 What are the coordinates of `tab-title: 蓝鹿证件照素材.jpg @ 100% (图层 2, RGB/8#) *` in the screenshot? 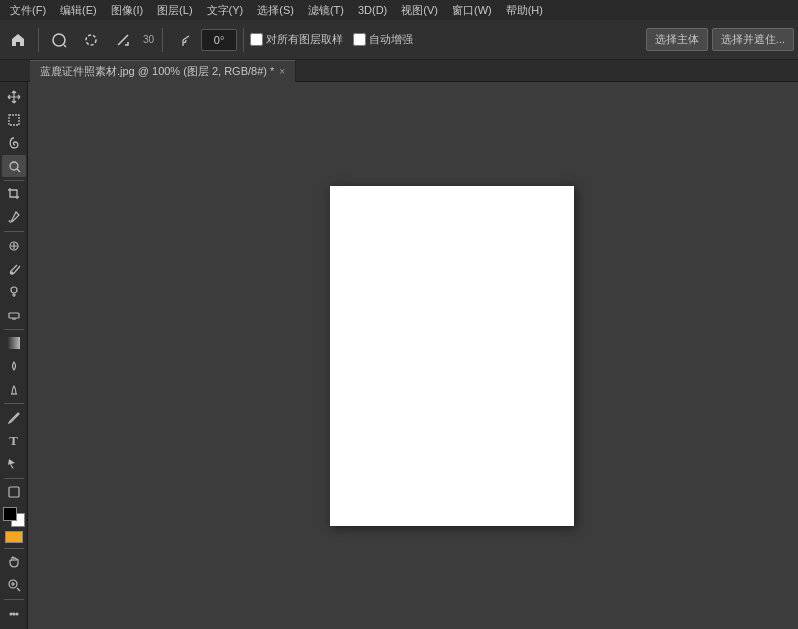 It's located at (157, 72).